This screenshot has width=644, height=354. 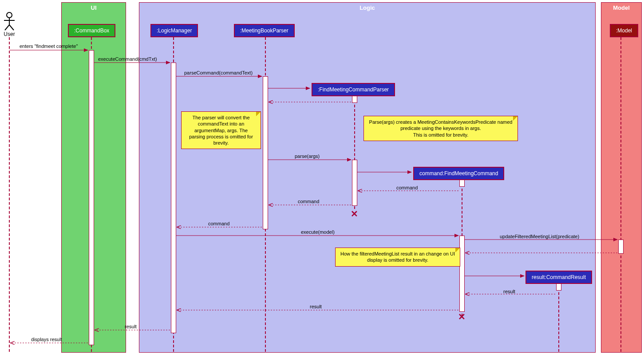 What do you see at coordinates (307, 156) in the screenshot?
I see `msg-parseargs: parse(args)` at bounding box center [307, 156].